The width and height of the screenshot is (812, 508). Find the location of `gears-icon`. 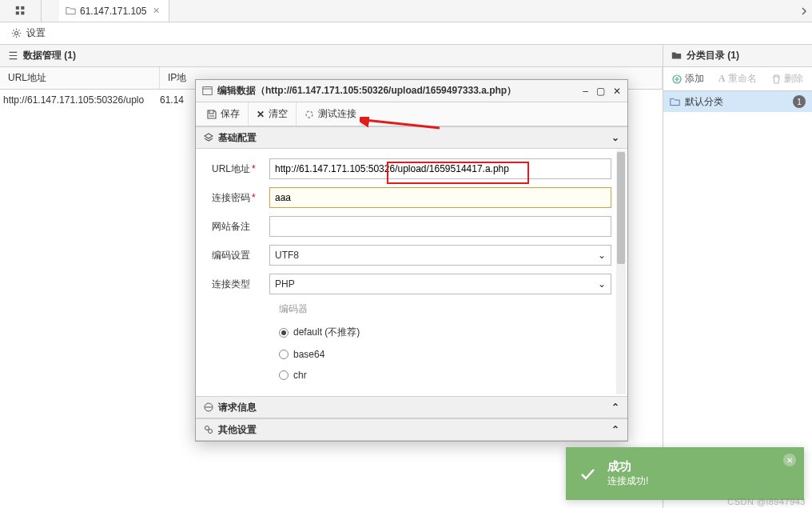

gears-icon is located at coordinates (209, 430).